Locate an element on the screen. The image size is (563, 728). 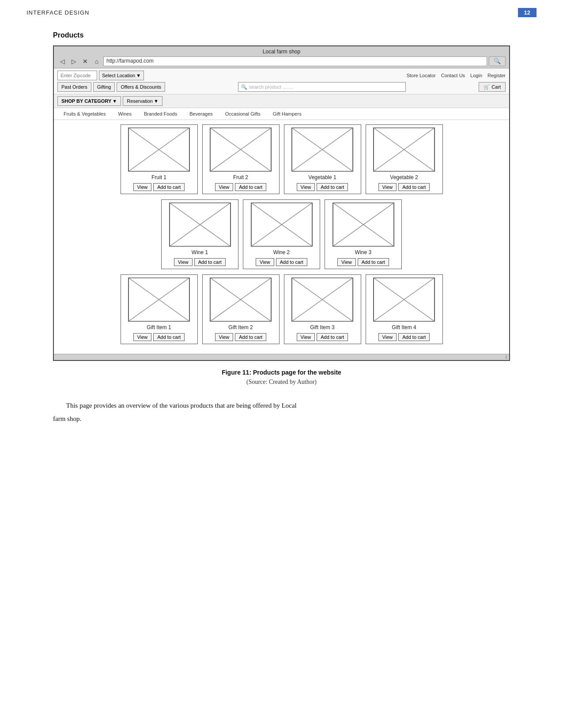
add-to-cart-button-wine1: Add to cart is located at coordinates (210, 262).